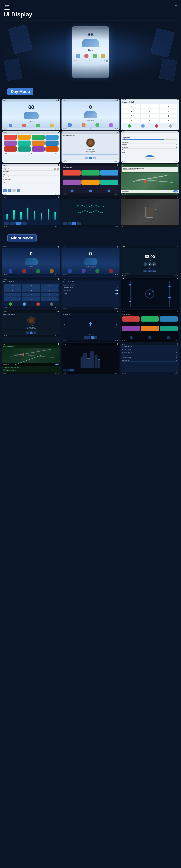 This screenshot has width=181, height=868. What do you see at coordinates (31, 212) in the screenshot?
I see `day-screen-eq1: 11:48▊ 72.5°F35.2°C` at bounding box center [31, 212].